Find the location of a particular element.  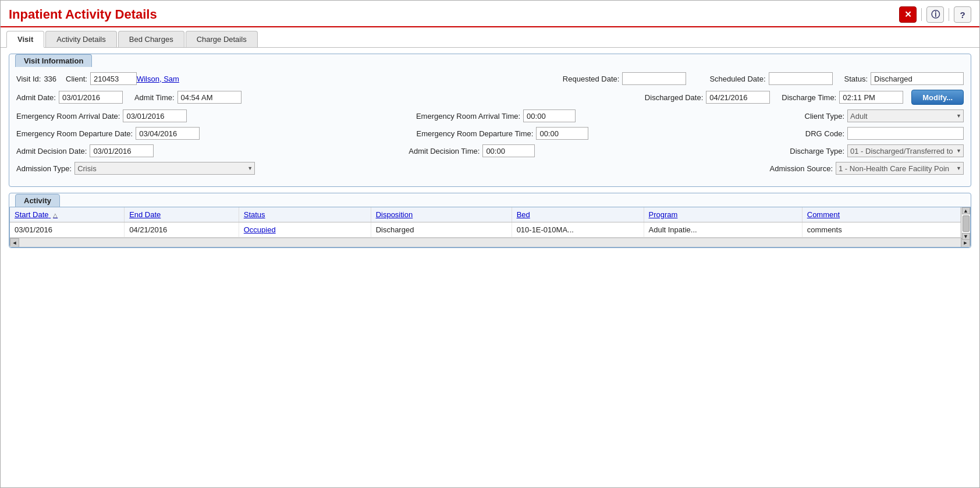

admit-time-label: Admit Time: is located at coordinates (155, 98).